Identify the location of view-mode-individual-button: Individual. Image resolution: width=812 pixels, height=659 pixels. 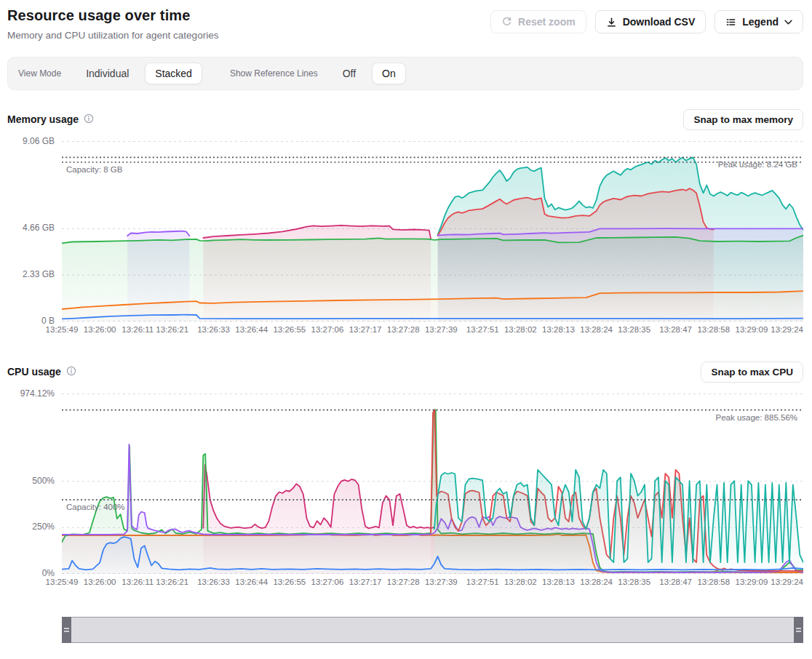
(108, 73).